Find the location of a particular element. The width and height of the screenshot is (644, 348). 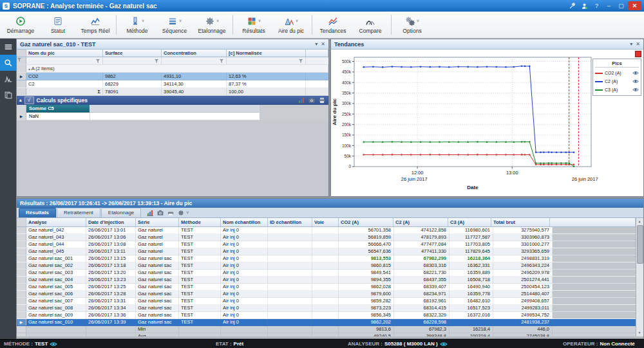

horizontal-scrollbar is located at coordinates (330, 337).